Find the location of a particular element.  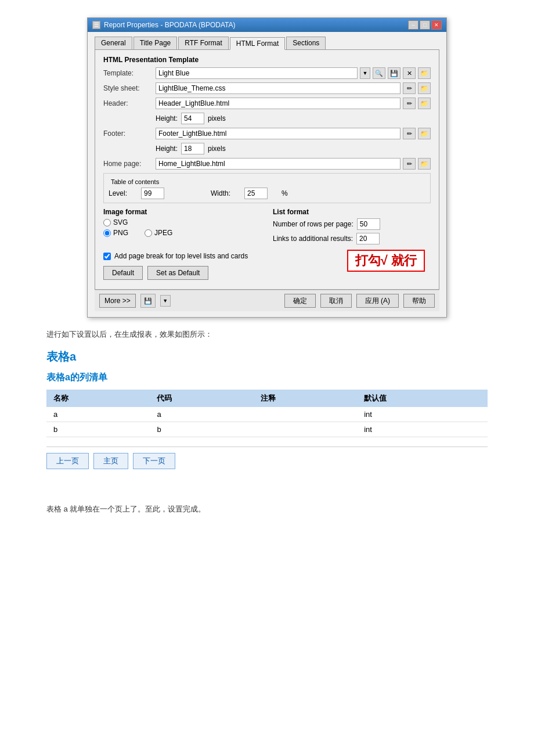

homepage-input is located at coordinates (278, 164).